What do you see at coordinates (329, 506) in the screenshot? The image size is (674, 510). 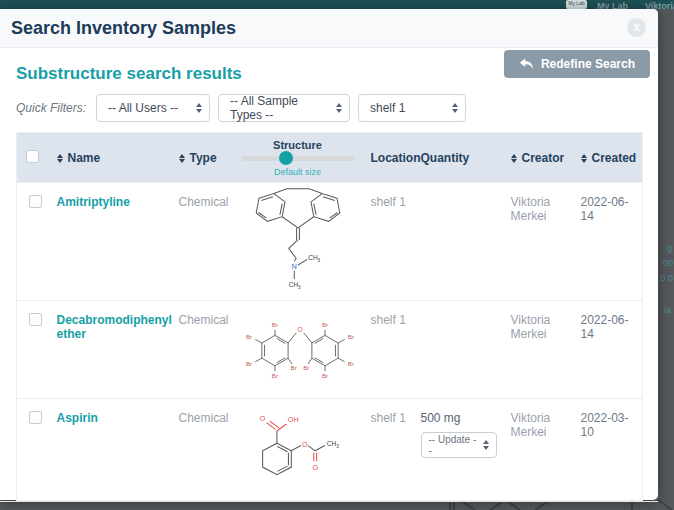 I see `modal-footer: Add to experiment` at bounding box center [329, 506].